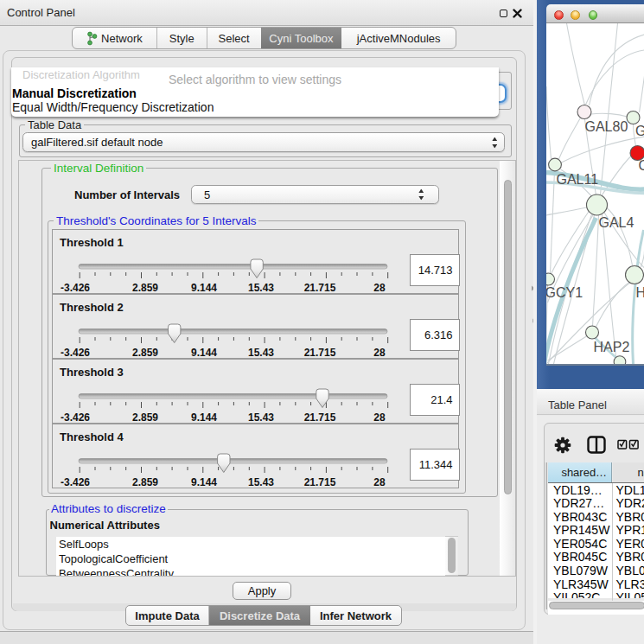 This screenshot has width=644, height=644. I want to click on svg-text: GAL4, so click(615, 223).